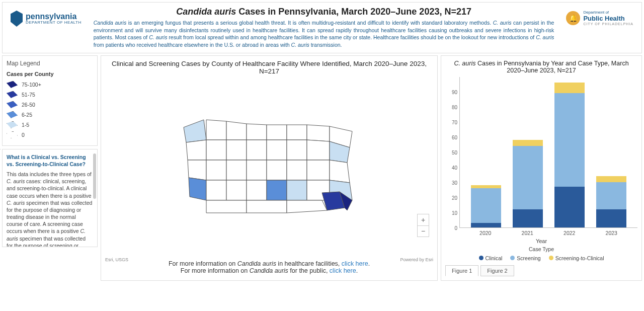  Describe the element at coordinates (50, 161) in the screenshot. I see `info-title: What is a Clinical vs. Screening vs. Scr…` at that location.